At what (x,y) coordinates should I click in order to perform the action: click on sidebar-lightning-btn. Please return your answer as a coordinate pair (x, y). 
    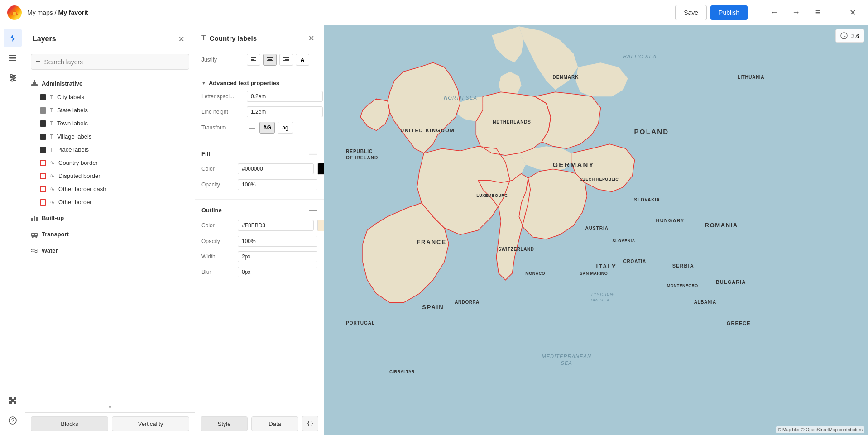
    Looking at the image, I should click on (13, 38).